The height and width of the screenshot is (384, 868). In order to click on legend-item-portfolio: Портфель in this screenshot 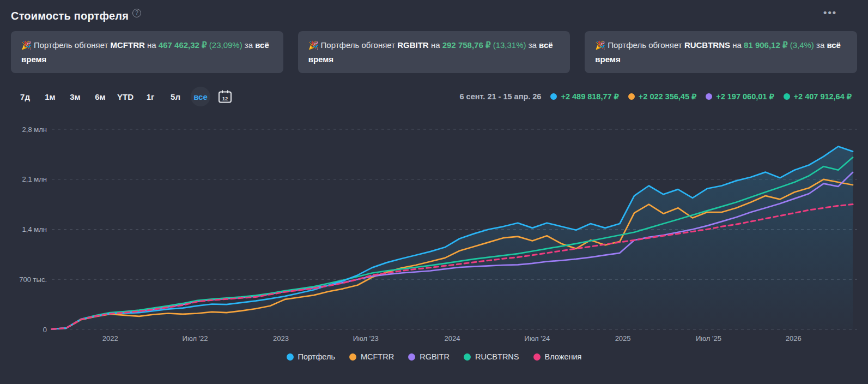, I will do `click(311, 357)`.